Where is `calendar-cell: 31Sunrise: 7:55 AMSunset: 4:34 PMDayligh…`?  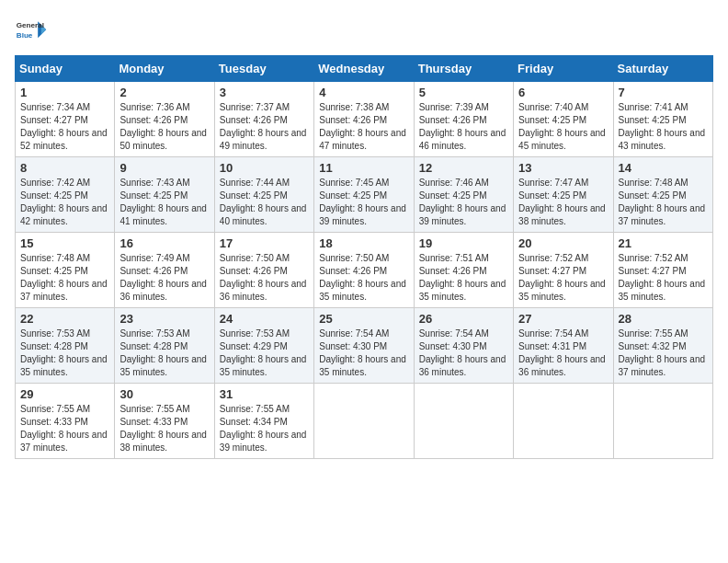 calendar-cell: 31Sunrise: 7:55 AMSunset: 4:34 PMDayligh… is located at coordinates (264, 421).